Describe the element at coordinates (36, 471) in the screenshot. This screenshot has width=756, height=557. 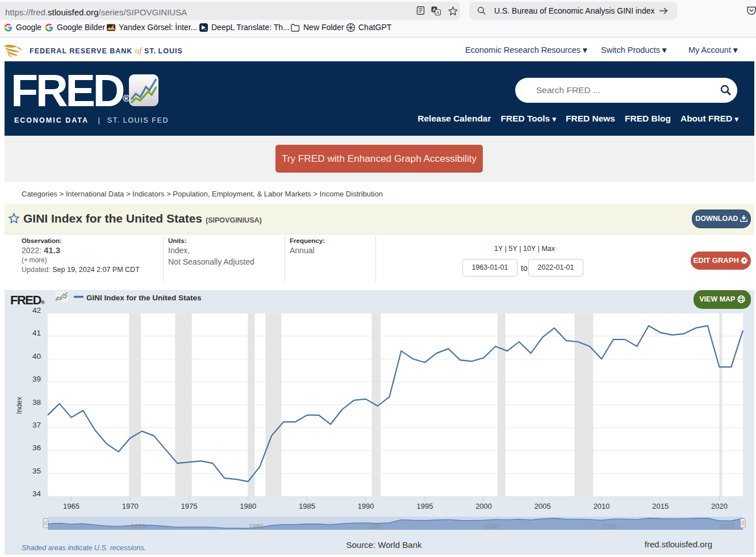
I see `svg-text: 35` at that location.